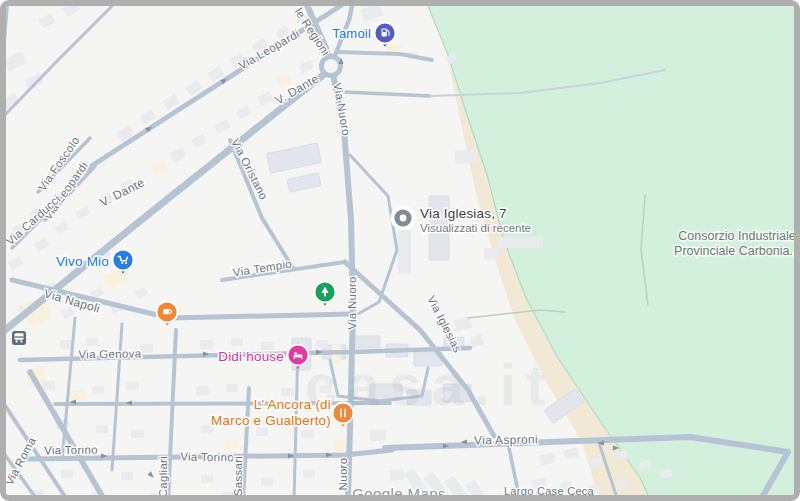  What do you see at coordinates (464, 214) in the screenshot?
I see `poi-label-recent-place: Via Iglesias, 7` at bounding box center [464, 214].